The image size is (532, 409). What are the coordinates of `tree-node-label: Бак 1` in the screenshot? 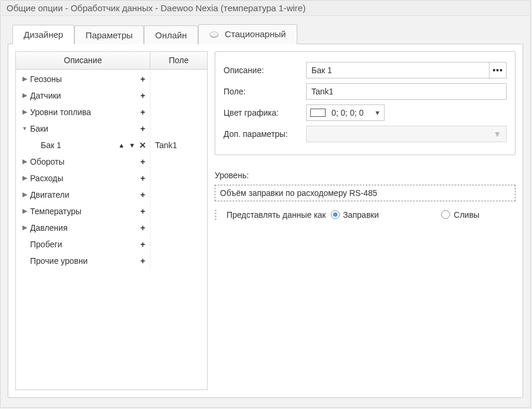 It's located at (73, 145).